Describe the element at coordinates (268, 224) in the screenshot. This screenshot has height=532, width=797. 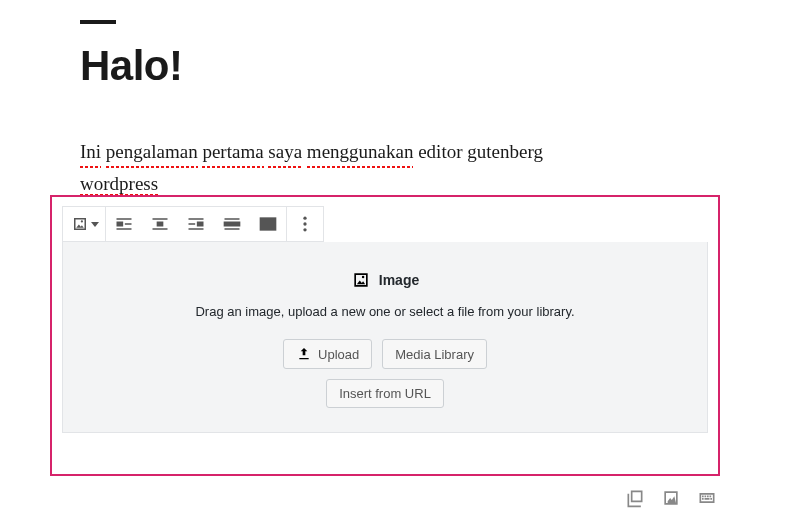
I see `align-full-icon` at that location.